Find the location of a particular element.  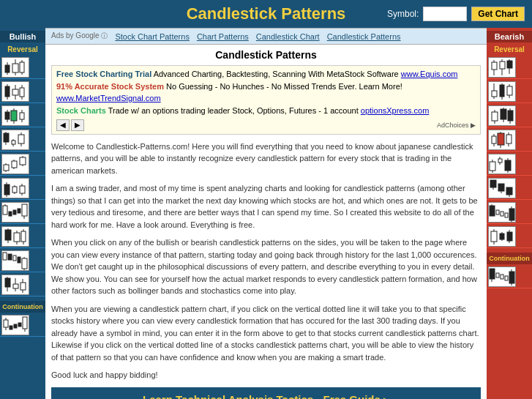

left-pattern-morning-star is located at coordinates (23, 141).